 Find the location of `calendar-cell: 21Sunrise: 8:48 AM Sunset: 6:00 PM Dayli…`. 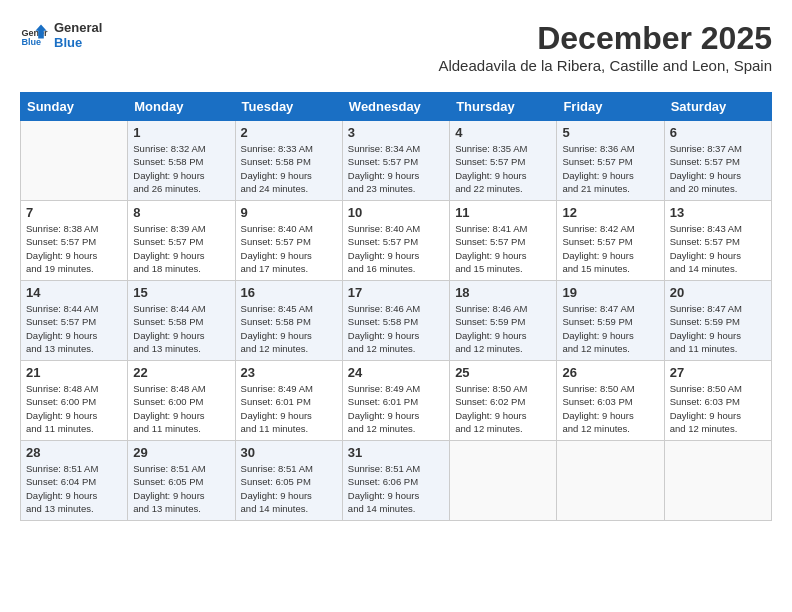

calendar-cell: 21Sunrise: 8:48 AM Sunset: 6:00 PM Dayli… is located at coordinates (74, 401).